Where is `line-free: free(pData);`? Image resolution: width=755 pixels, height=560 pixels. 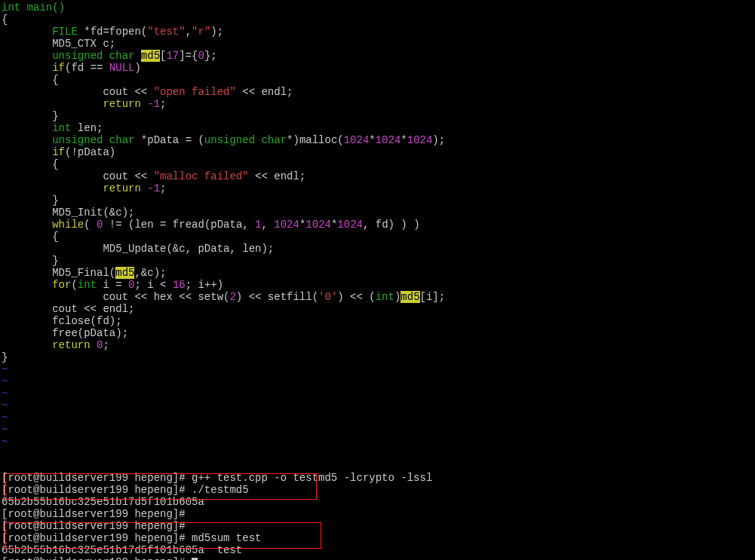 line-free: free(pData); is located at coordinates (65, 333).